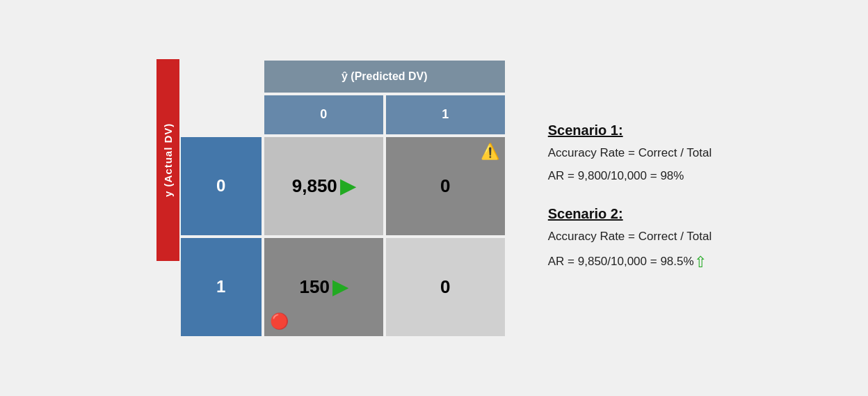 This screenshot has width=868, height=396. I want to click on row-header-0: 0, so click(221, 187).